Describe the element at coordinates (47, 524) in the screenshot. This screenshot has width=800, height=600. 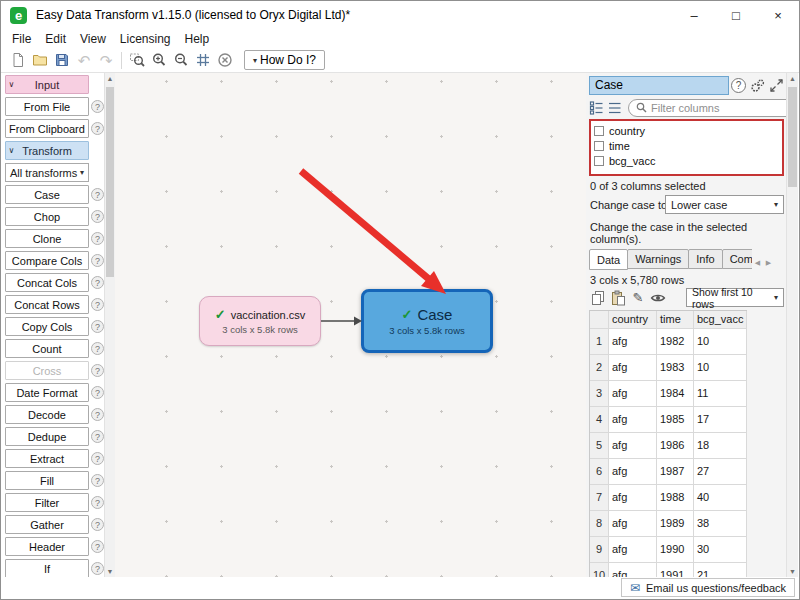
I see `transform-item-button: Gather` at that location.